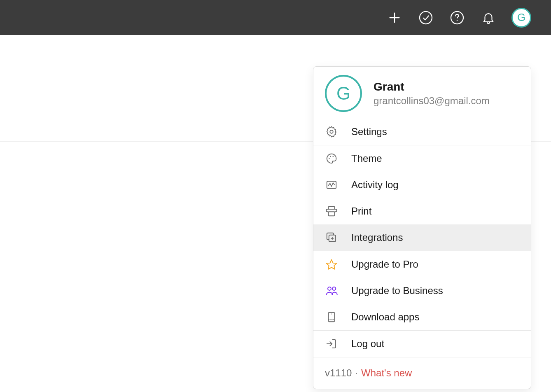  What do you see at coordinates (422, 291) in the screenshot?
I see `menu-item-upgrade-business: Upgrade to Business` at bounding box center [422, 291].